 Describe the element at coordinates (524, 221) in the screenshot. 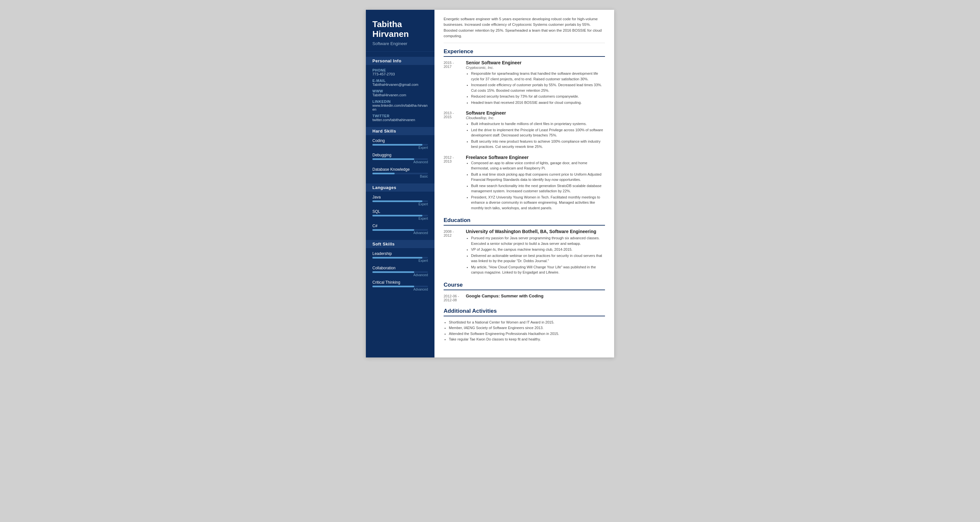

I see `education-label: Education` at that location.